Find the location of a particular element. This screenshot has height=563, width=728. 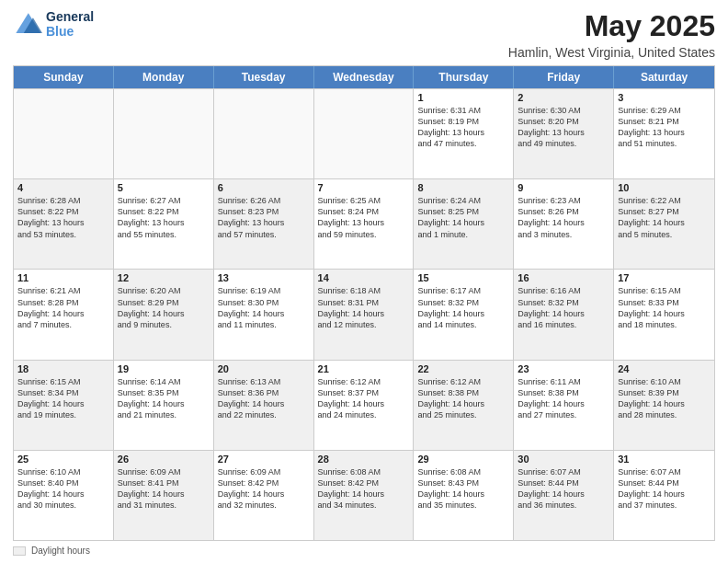

day-number: 22 is located at coordinates (463, 369).